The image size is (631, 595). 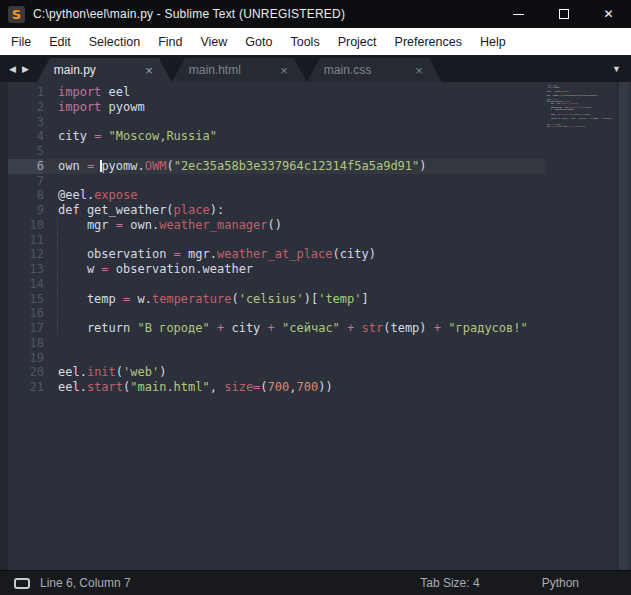 What do you see at coordinates (304, 42) in the screenshot?
I see `menu-tools: Tools` at bounding box center [304, 42].